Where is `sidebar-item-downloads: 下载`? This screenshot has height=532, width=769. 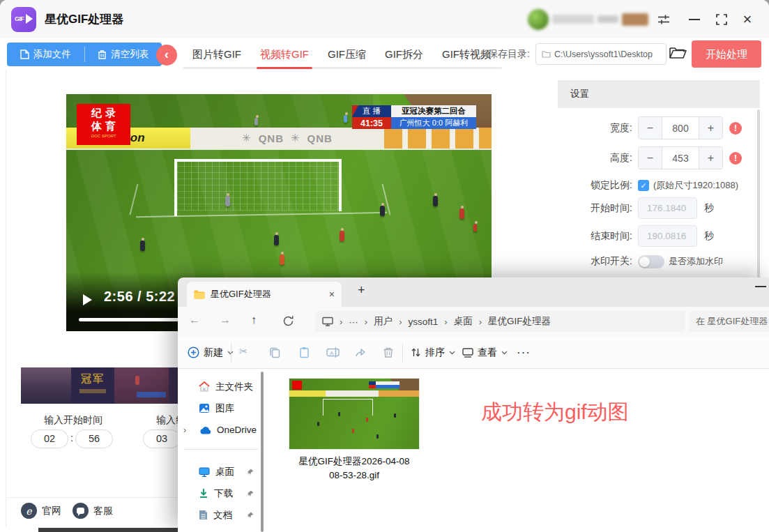 sidebar-item-downloads: 下载 is located at coordinates (220, 494).